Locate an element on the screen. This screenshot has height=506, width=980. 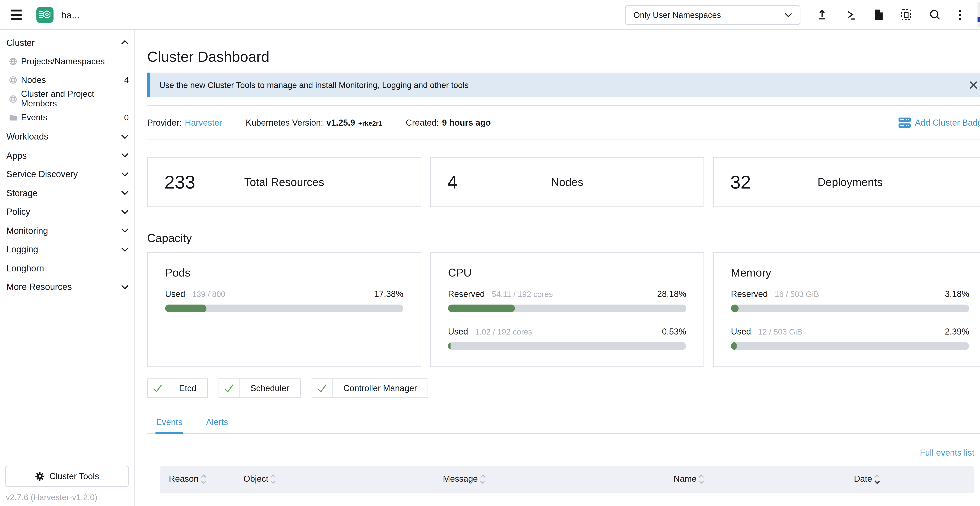
docs-icon is located at coordinates (879, 15).